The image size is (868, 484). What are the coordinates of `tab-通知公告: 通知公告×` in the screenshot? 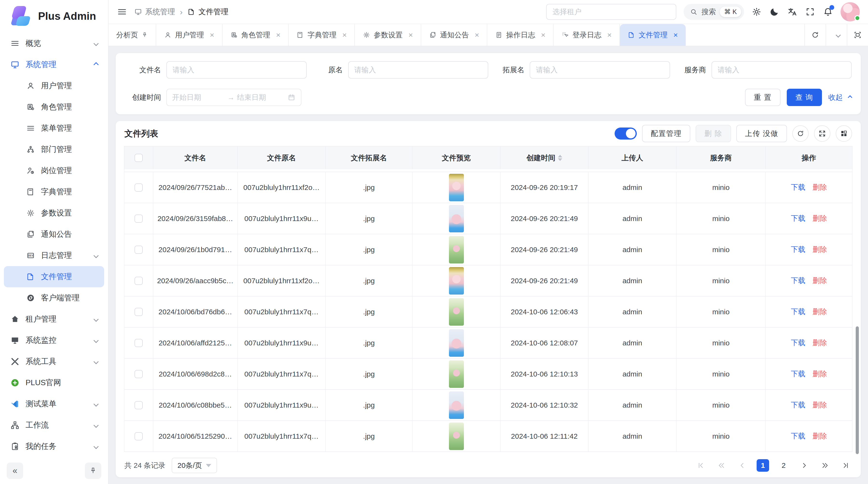 It's located at (454, 35).